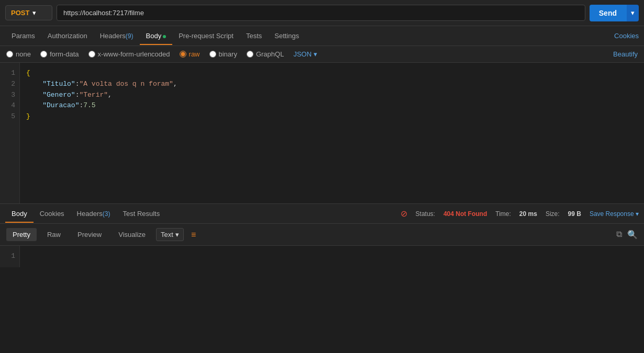  I want to click on resp-line-numbers: 1, so click(10, 256).